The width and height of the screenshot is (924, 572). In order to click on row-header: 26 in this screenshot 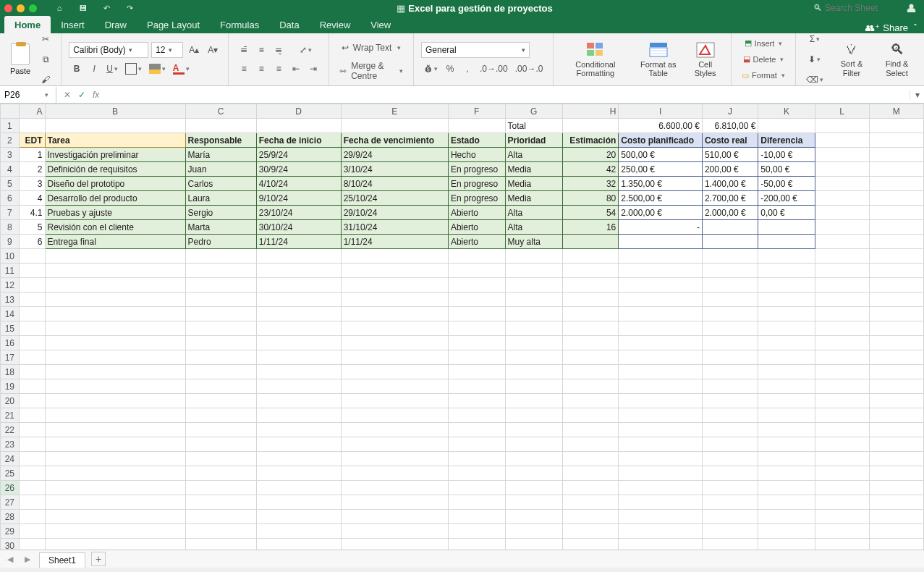, I will do `click(10, 488)`.